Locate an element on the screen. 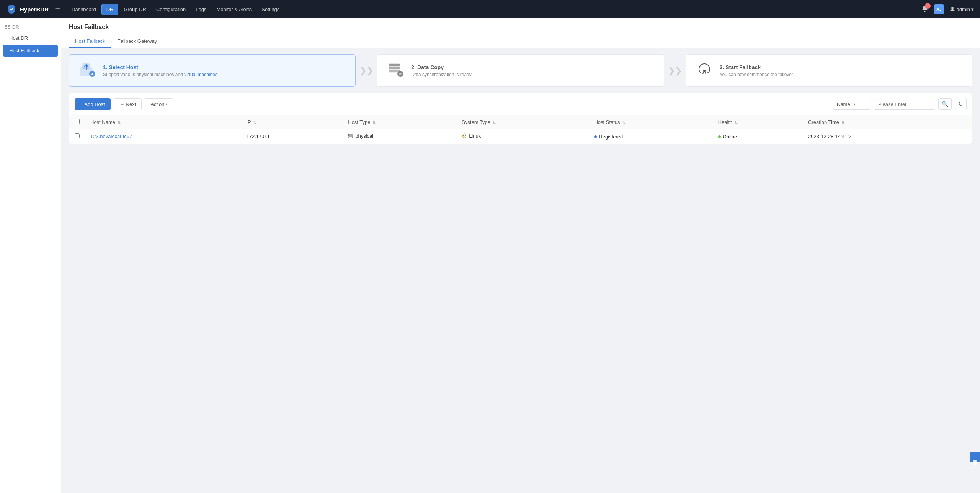 The height and width of the screenshot is (493, 980). nav-dr: DR is located at coordinates (110, 9).